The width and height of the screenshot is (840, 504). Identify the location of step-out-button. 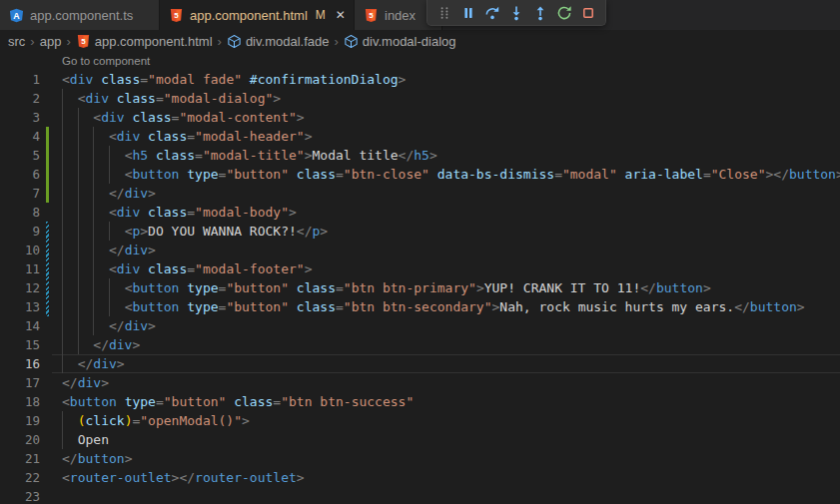
(540, 13).